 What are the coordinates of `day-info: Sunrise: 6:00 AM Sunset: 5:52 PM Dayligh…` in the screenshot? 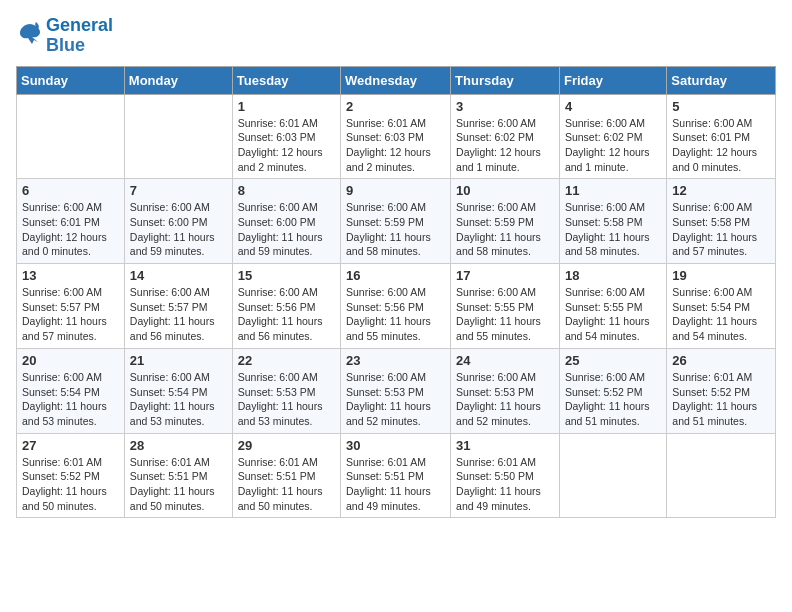 It's located at (613, 400).